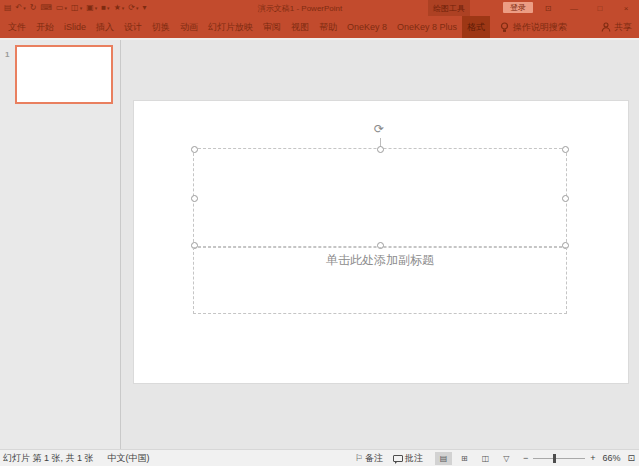 This screenshot has width=639, height=466. What do you see at coordinates (560, 458) in the screenshot?
I see `zoom-control: − +` at bounding box center [560, 458].